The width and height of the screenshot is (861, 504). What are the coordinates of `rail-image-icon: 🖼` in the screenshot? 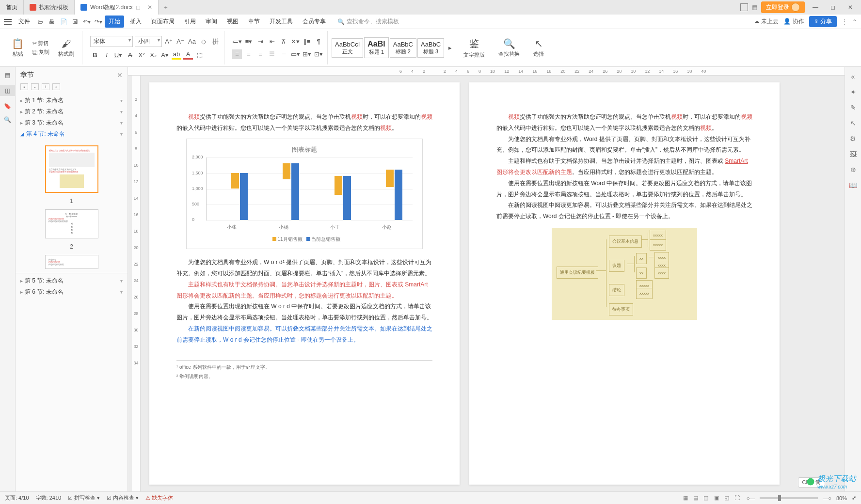 It's located at (853, 154).